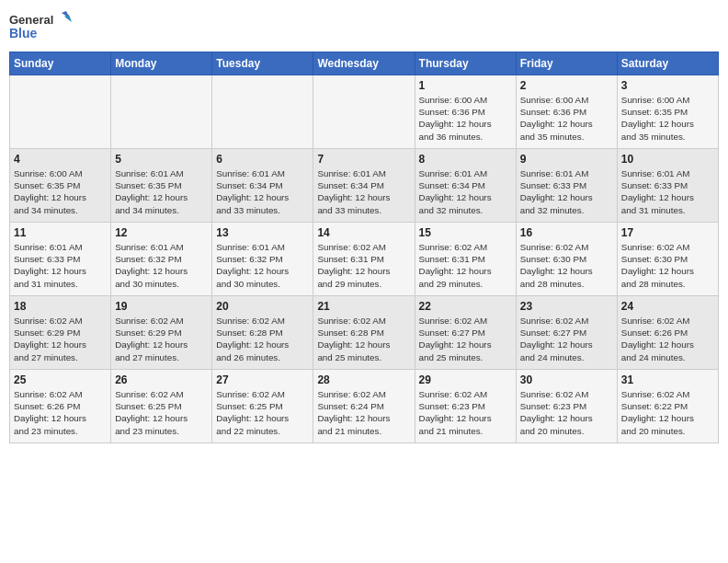  What do you see at coordinates (263, 159) in the screenshot?
I see `day-number: 6` at bounding box center [263, 159].